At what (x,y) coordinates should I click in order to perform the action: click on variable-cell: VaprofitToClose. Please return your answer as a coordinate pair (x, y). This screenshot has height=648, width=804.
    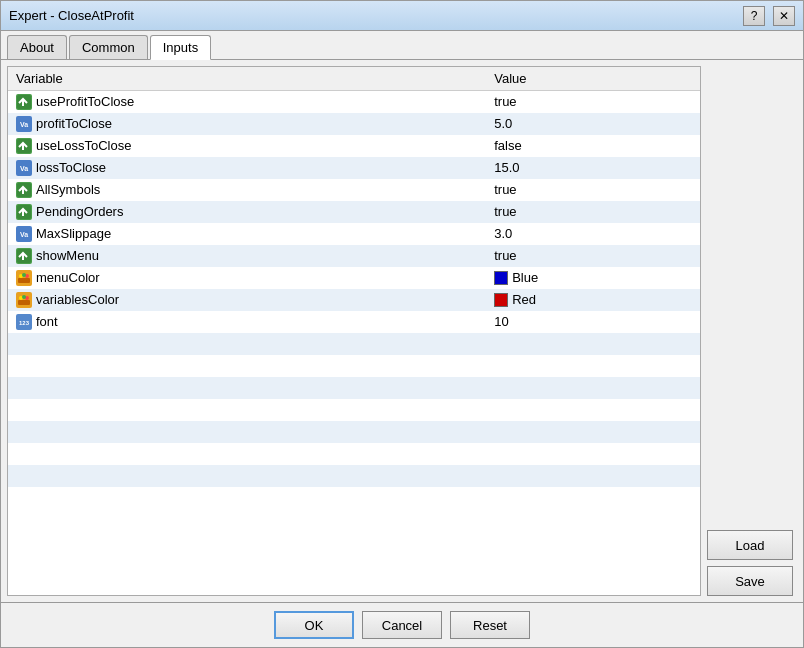
    Looking at the image, I should click on (247, 124).